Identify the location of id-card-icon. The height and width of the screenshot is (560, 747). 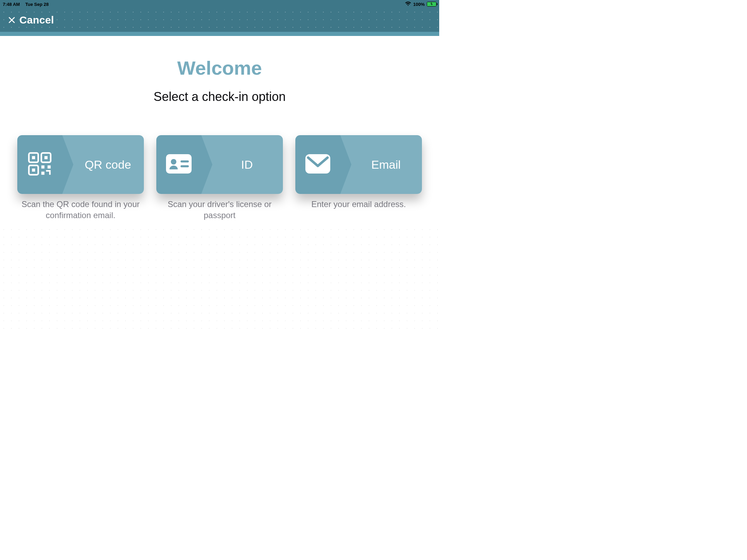
(179, 165).